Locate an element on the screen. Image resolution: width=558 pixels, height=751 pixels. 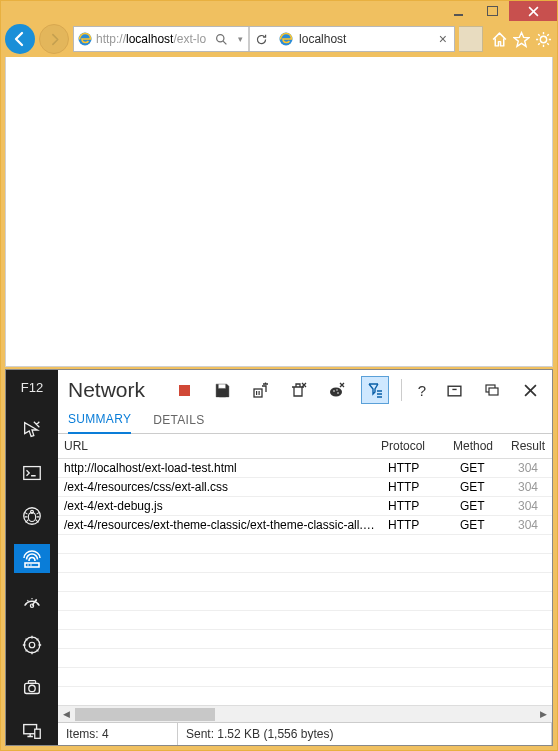
ui-responsiveness-icon is located at coordinates (32, 602).